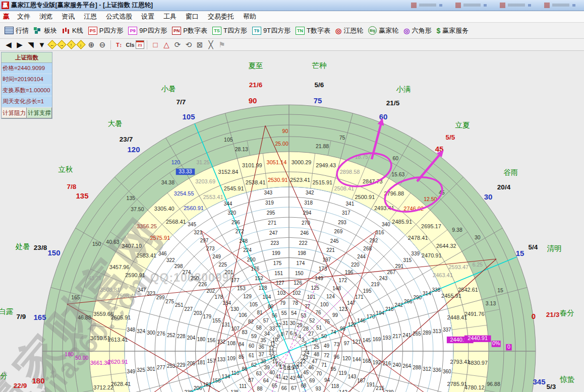 This screenshot has height=392, width=584. Describe the element at coordinates (135, 275) in the screenshot. I see `price-ring-a-value: 2590.91` at that location.